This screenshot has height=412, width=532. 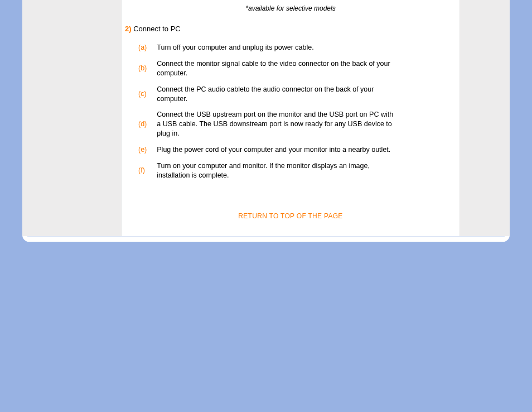 I want to click on step-text: Connect the USB upstream port on the mon…, so click(x=279, y=124).